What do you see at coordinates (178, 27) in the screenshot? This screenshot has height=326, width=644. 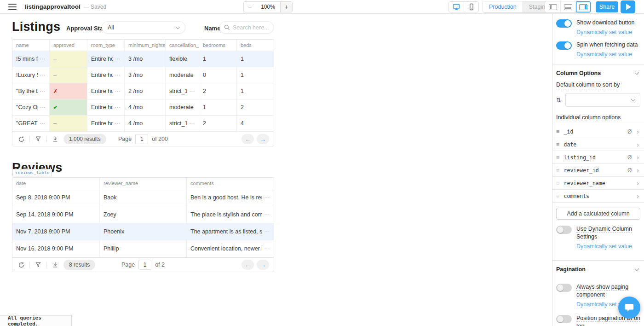 I see `chevron-down-icon` at bounding box center [178, 27].